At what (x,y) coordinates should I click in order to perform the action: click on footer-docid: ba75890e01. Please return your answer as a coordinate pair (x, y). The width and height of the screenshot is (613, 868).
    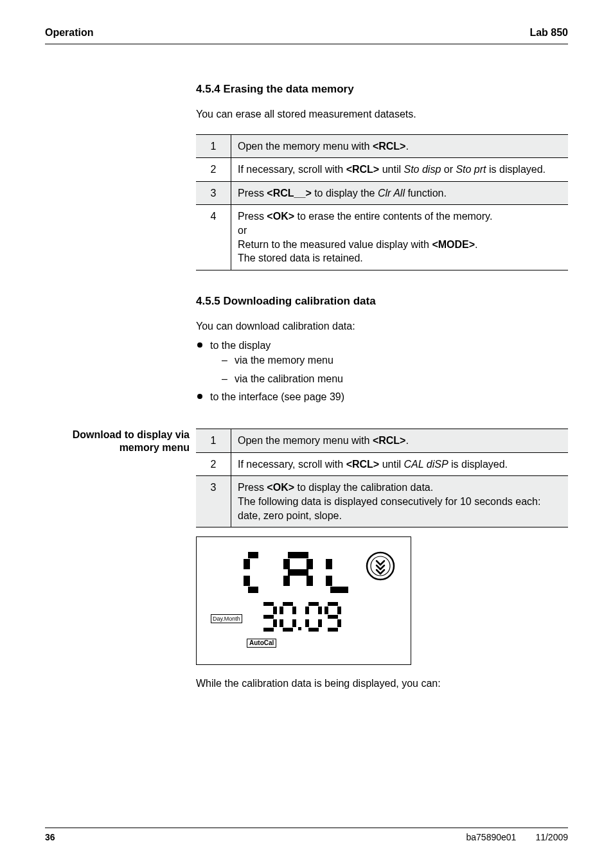
    Looking at the image, I should click on (492, 837).